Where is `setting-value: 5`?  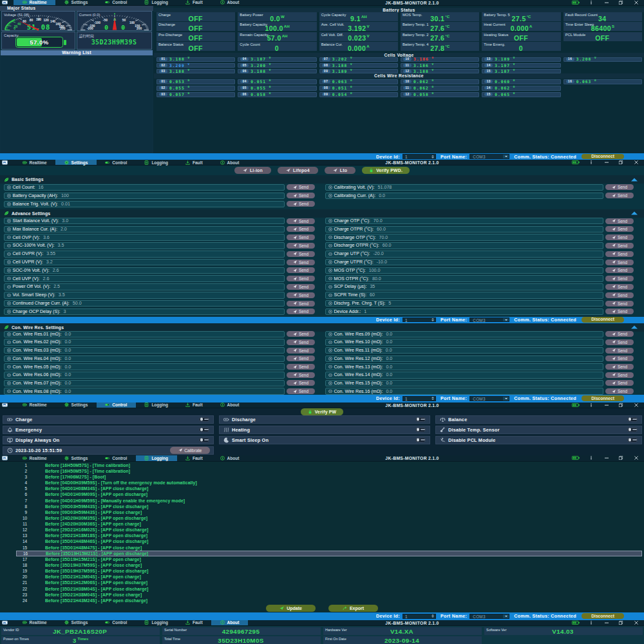
setting-value: 5 is located at coordinates (390, 303).